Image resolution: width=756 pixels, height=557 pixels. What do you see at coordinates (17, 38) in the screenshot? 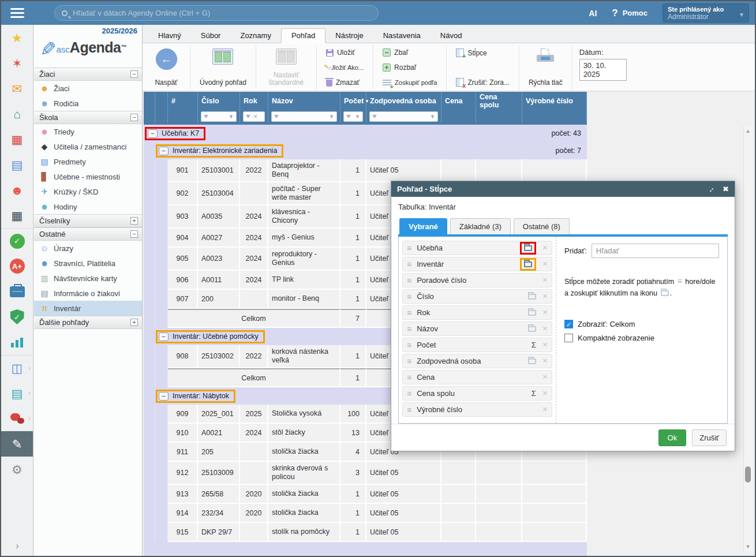
I see `favorites-star-icon: ★` at bounding box center [17, 38].